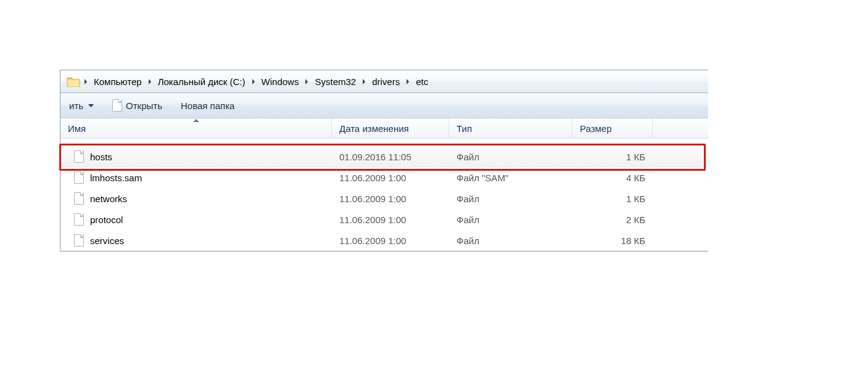  What do you see at coordinates (511, 128) in the screenshot?
I see `header-type: Тип` at bounding box center [511, 128].